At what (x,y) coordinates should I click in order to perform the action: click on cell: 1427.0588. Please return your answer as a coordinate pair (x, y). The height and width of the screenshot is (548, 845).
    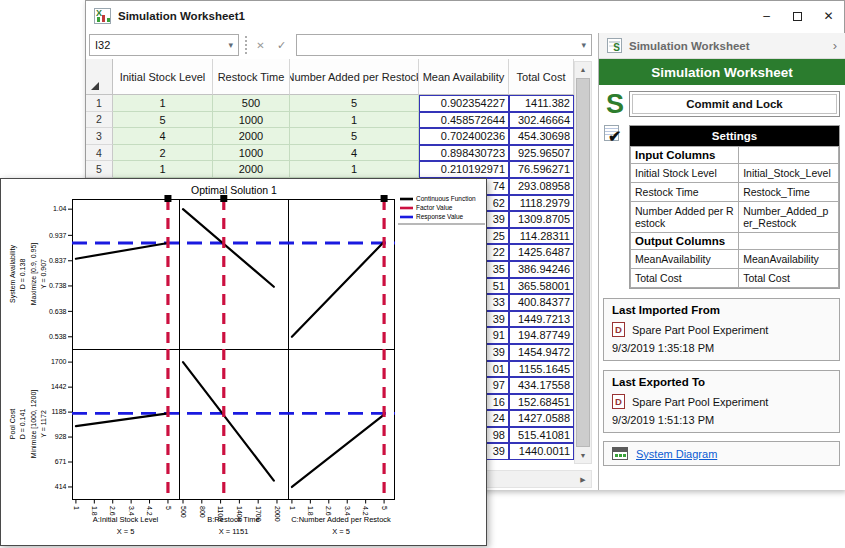
    Looking at the image, I should click on (542, 418).